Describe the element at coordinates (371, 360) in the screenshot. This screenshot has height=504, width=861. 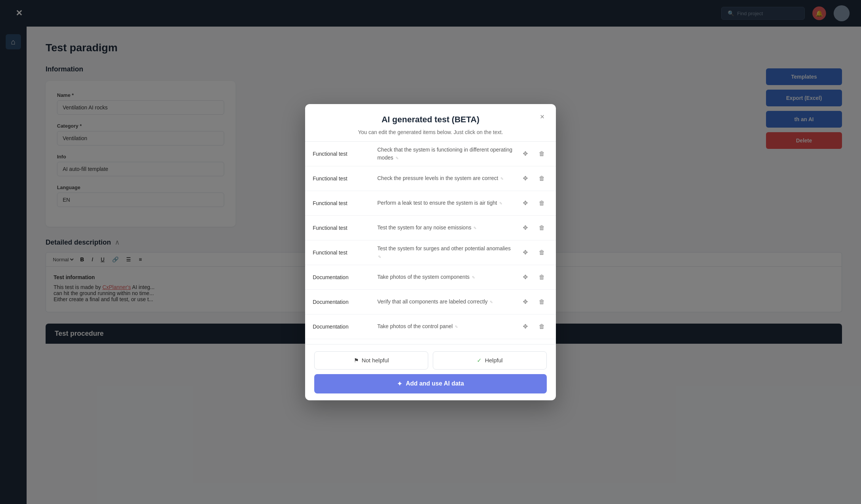
I see `not-helpful-button: ⚑ Not helpful` at that location.